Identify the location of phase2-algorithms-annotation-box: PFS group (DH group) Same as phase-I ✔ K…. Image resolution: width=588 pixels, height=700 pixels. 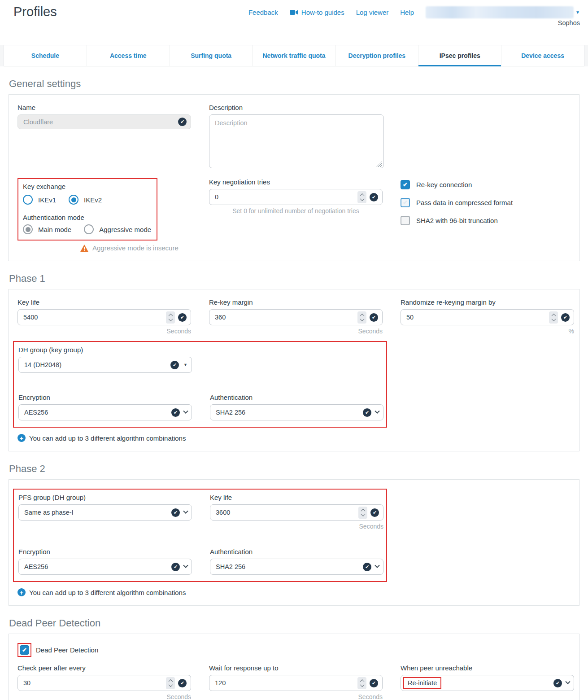
(200, 535).